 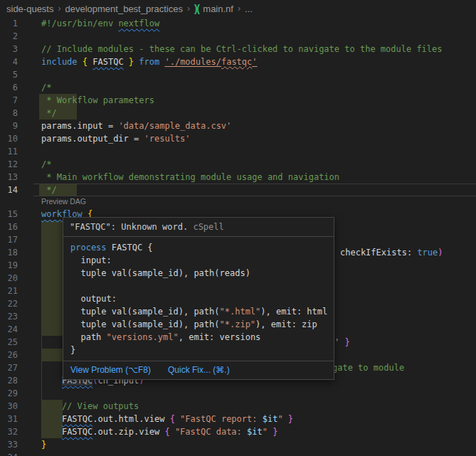 What do you see at coordinates (92, 139) in the screenshot?
I see `code-token: params.output_dir =` at bounding box center [92, 139].